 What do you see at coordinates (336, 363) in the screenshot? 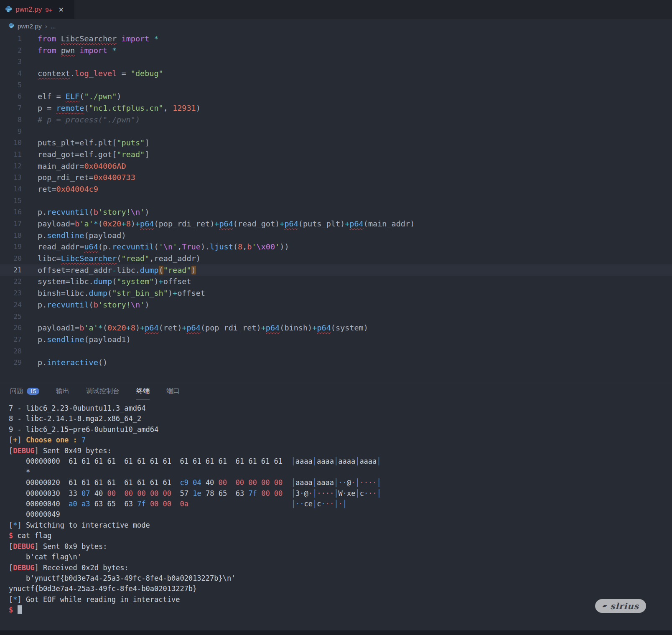
I see `code-line-29: 29p.interactive()` at bounding box center [336, 363].